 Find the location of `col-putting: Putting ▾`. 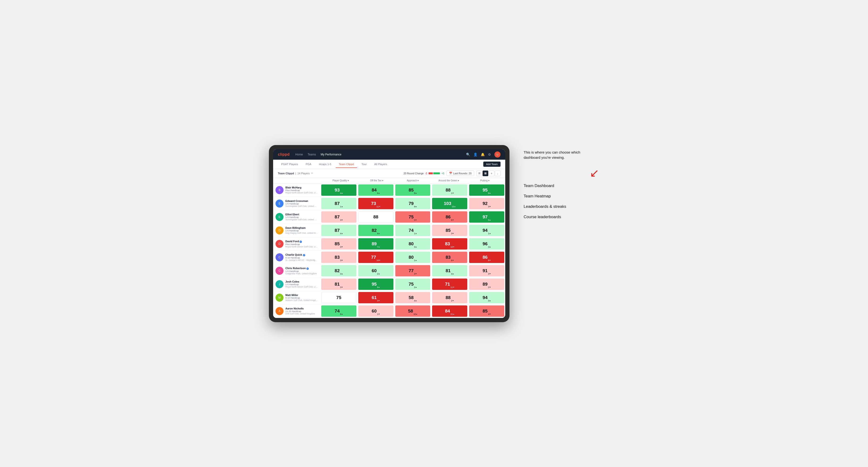

col-putting: Putting ▾ is located at coordinates (485, 181).